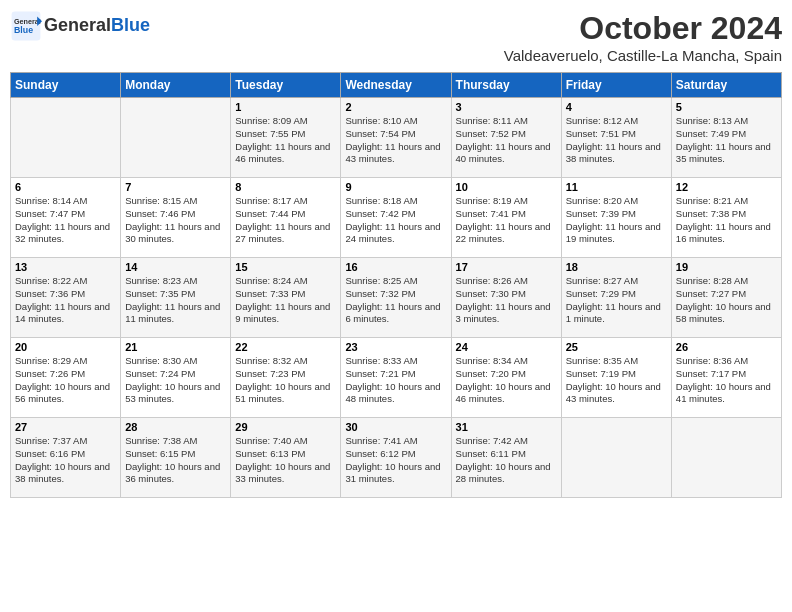 The height and width of the screenshot is (612, 792). Describe the element at coordinates (396, 378) in the screenshot. I see `calendar-week-4: 20Sunrise: 8:29 AM Sunset: 7:26 PM Dayli…` at that location.